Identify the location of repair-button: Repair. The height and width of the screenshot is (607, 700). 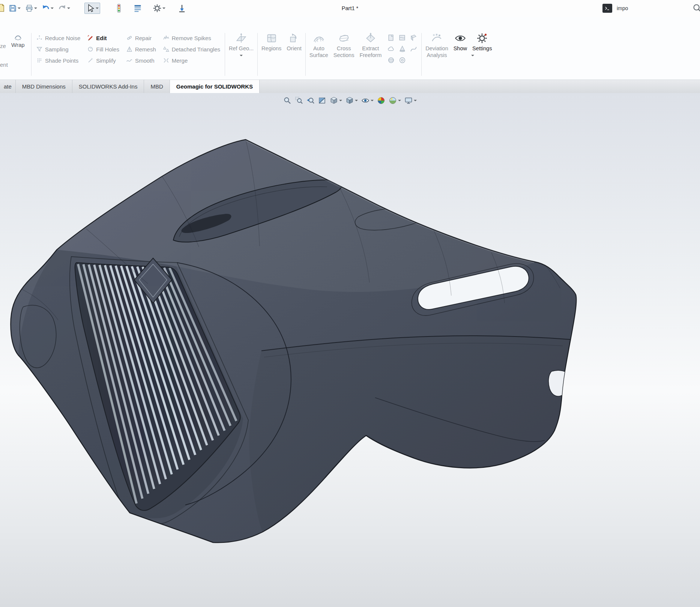
(139, 38).